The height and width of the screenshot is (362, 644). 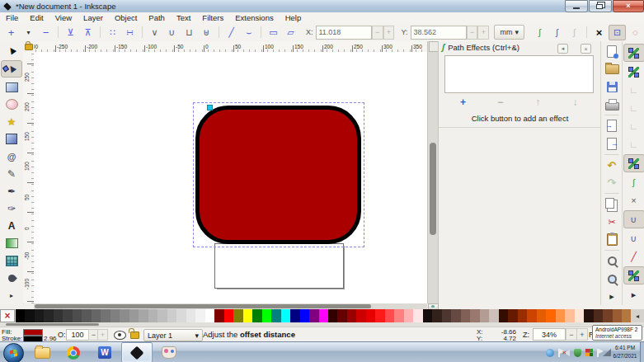 What do you see at coordinates (231, 307) in the screenshot?
I see `horizontal-scrollbar` at bounding box center [231, 307].